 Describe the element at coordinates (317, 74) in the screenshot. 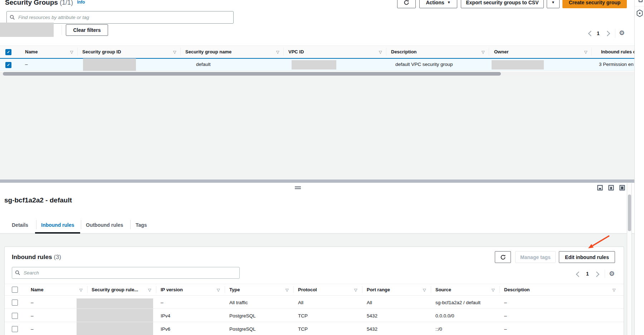

I see `horizontal-scrollbar` at that location.